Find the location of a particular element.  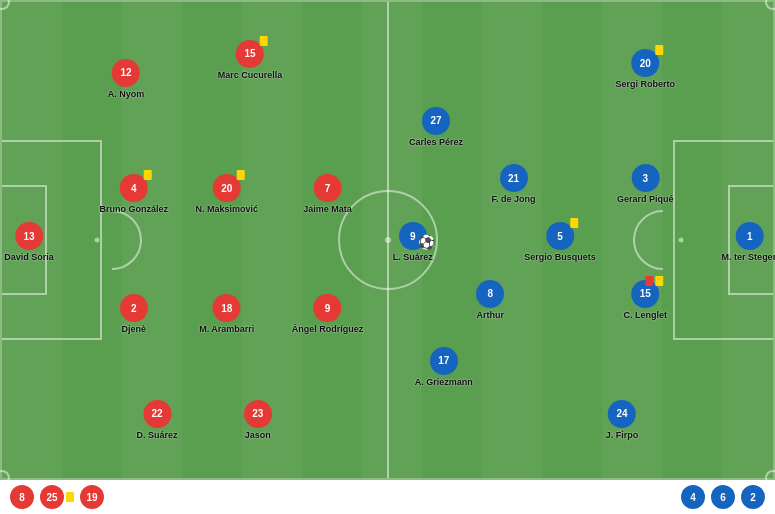

player-name: N. Maksimović is located at coordinates (226, 209).